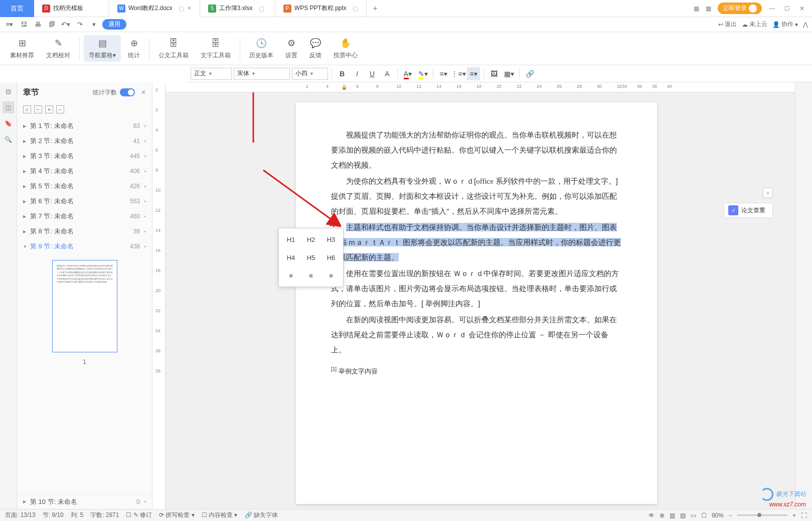 The height and width of the screenshot is (521, 812). What do you see at coordinates (262, 74) in the screenshot?
I see `font-select: 宋体▼` at bounding box center [262, 74].